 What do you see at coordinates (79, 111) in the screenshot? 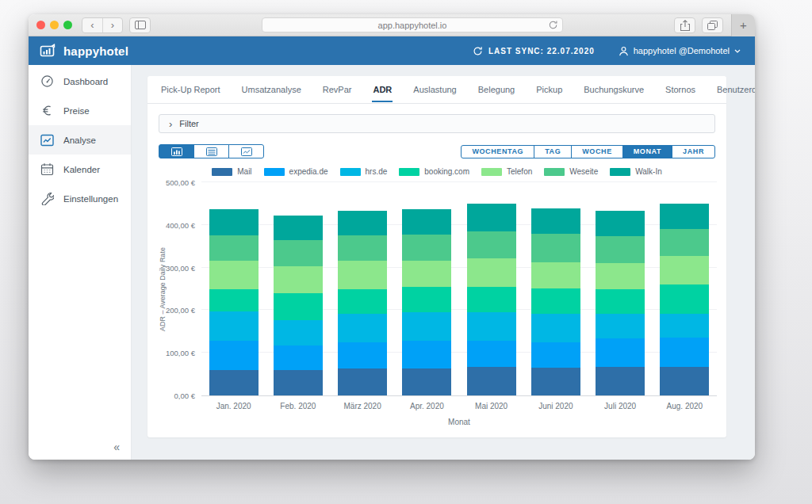
I see `sidebar-item-preise: Preise` at bounding box center [79, 111].